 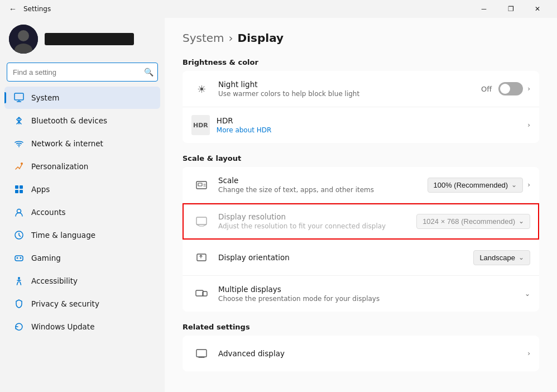 What do you see at coordinates (201, 221) in the screenshot?
I see `resolution-icon` at bounding box center [201, 221].